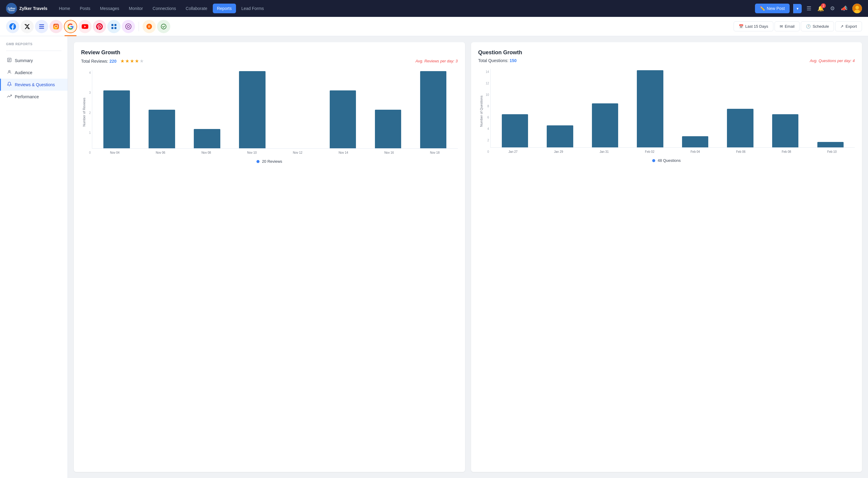  I want to click on question-total-label: Total Questions: 150, so click(497, 61).